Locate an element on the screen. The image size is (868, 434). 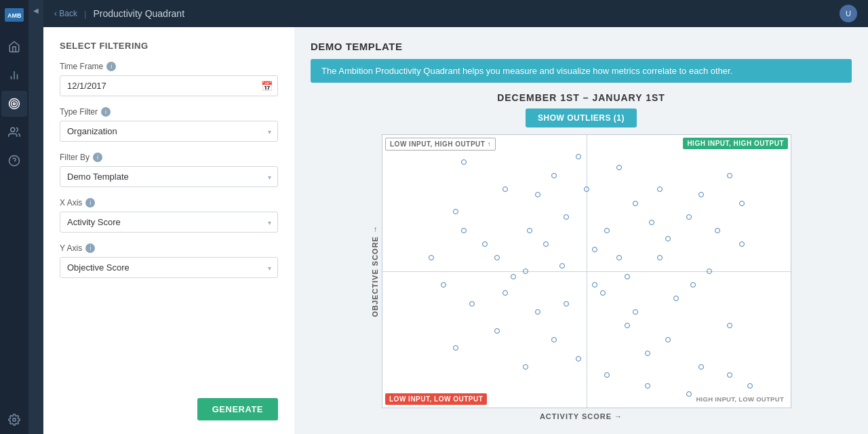
nav-item-home is located at coordinates (14, 47).